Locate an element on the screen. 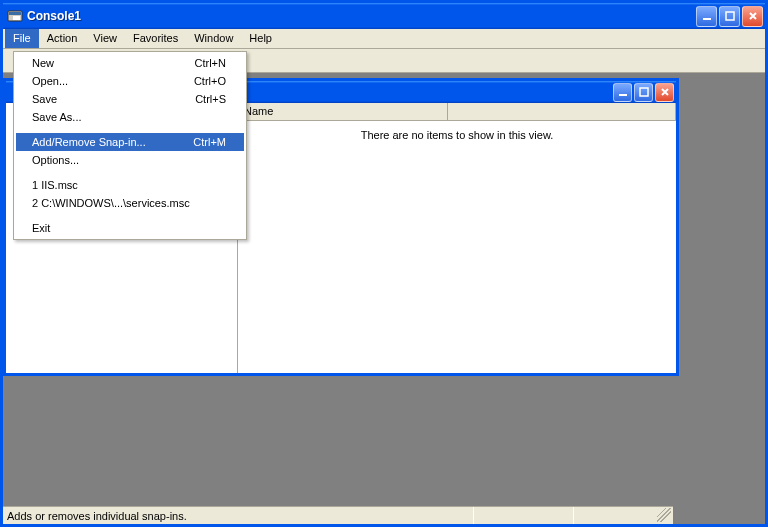 This screenshot has width=768, height=527. mmc-app-icon is located at coordinates (15, 16).